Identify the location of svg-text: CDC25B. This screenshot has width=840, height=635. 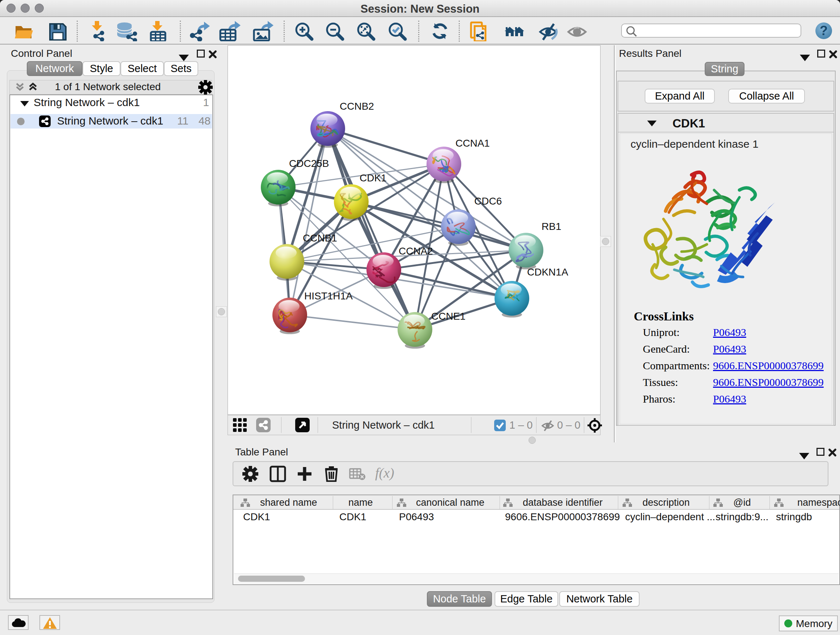
(309, 163).